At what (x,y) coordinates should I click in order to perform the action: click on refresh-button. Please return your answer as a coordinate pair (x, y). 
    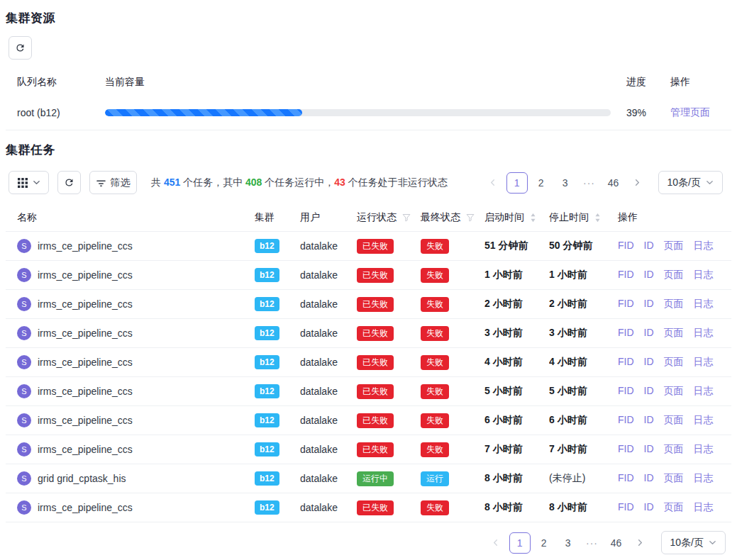
    Looking at the image, I should click on (20, 48).